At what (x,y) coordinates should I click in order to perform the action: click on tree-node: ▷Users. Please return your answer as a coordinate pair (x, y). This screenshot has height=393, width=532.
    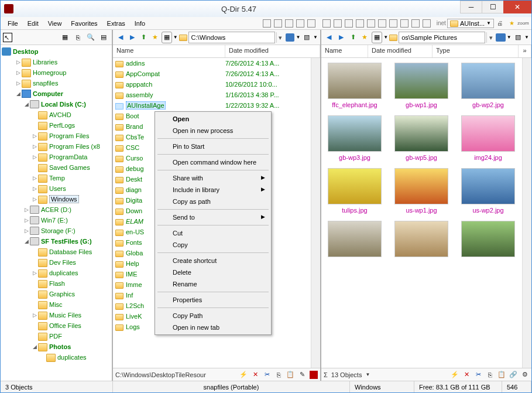
    Looking at the image, I should click on (56, 189).